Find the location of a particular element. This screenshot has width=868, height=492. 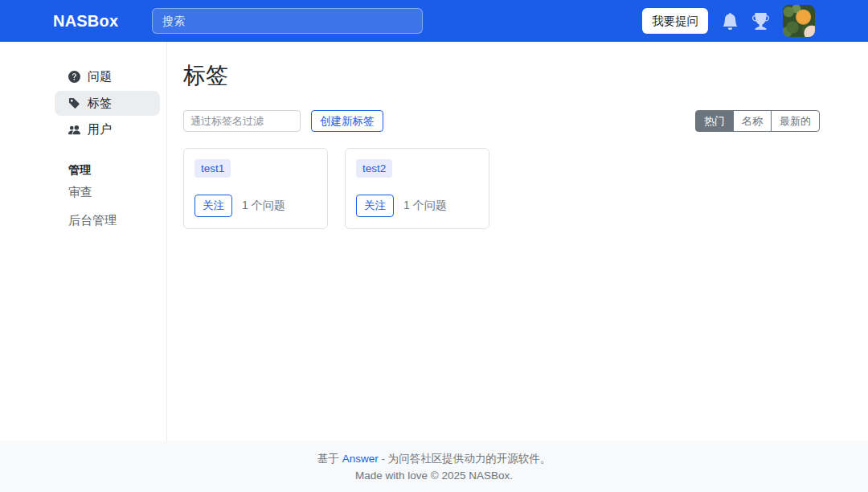

create-tag-button: 创建新标签 is located at coordinates (347, 121).